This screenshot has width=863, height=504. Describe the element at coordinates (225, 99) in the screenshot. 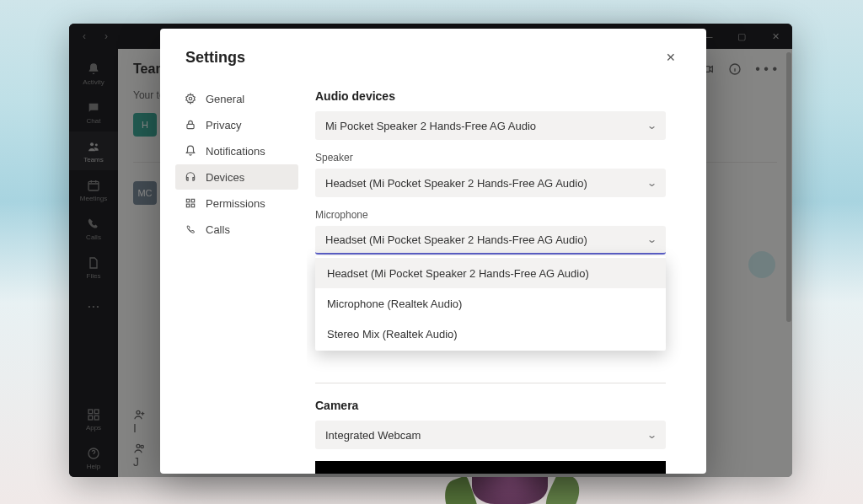

I see `nav-label: General` at that location.